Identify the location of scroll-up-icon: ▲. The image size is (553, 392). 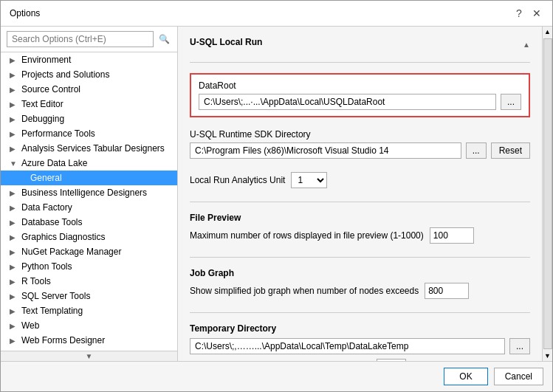
(548, 32).